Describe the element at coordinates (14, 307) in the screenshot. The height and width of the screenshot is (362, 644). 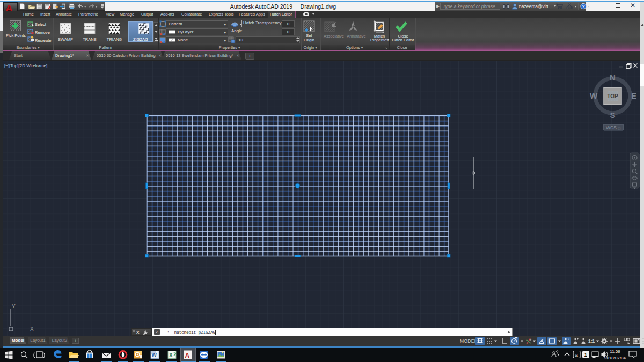
I see `svg-text: Y` at that location.